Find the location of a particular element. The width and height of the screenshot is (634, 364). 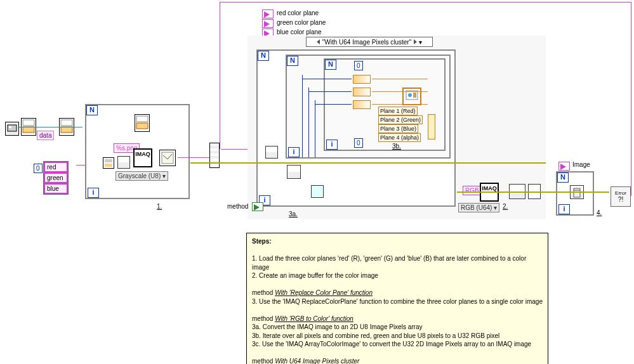

grayscale-ring: Grayscale (U8) ▾ is located at coordinates (142, 176).